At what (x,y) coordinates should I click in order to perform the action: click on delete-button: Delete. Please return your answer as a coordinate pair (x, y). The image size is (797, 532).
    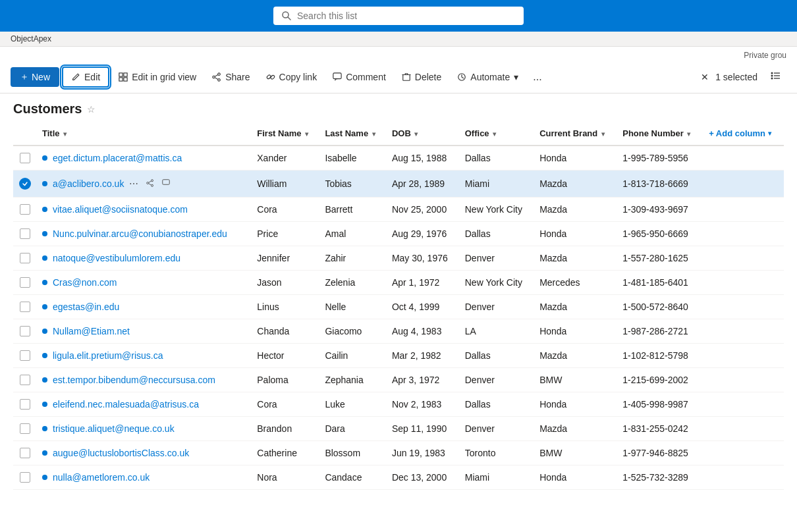
    Looking at the image, I should click on (422, 77).